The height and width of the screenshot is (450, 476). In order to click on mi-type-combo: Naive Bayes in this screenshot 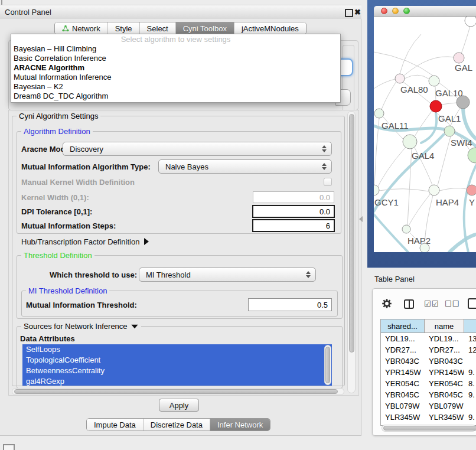, I will do `click(245, 167)`.